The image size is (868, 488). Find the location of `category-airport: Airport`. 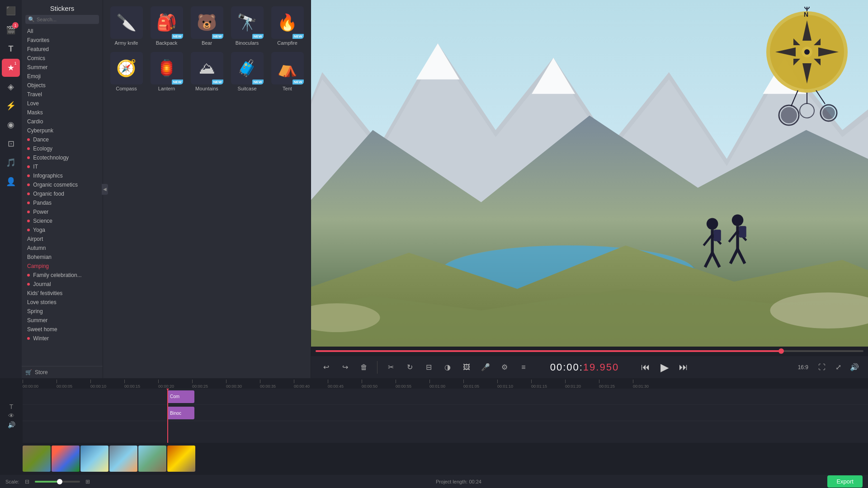

category-airport: Airport is located at coordinates (62, 239).